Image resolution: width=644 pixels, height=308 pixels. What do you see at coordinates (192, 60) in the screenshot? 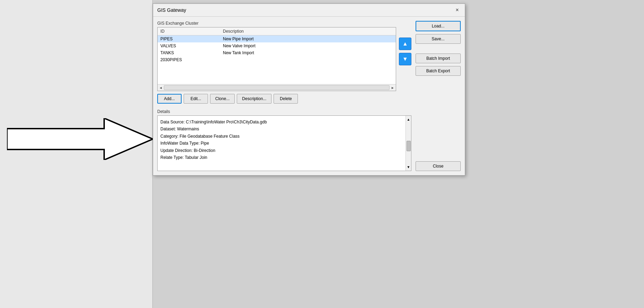
I see `table-row-id: 2030PIPES` at bounding box center [192, 60].